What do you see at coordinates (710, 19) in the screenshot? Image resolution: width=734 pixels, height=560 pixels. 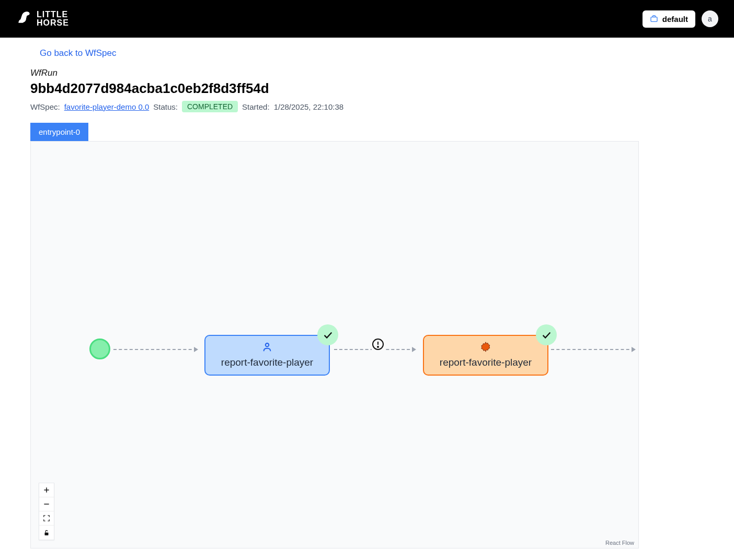 I see `avatar-initial: a` at bounding box center [710, 19].